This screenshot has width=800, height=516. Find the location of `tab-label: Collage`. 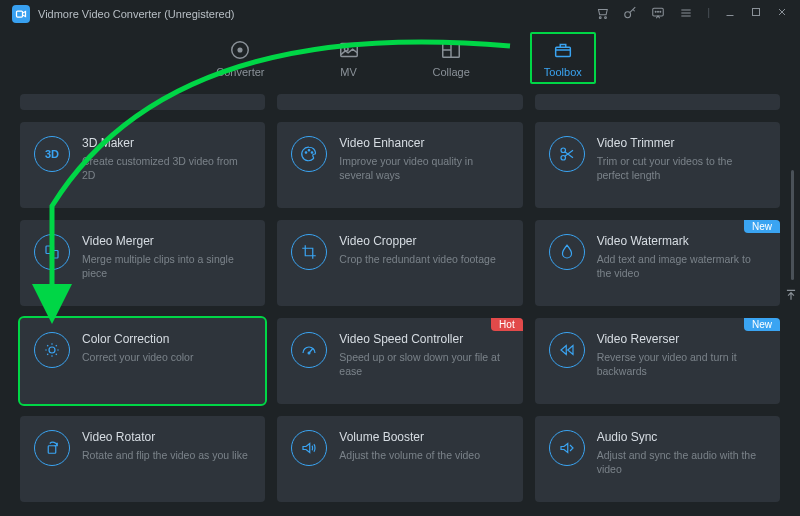

tab-label: Collage is located at coordinates (452, 72).